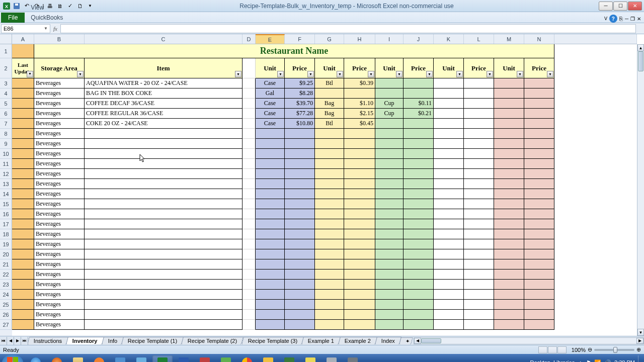 This screenshot has width=644, height=362. Describe the element at coordinates (152, 341) in the screenshot. I see `sheet-tab-recipe-template--1-: Recipe Template (1)` at that location.